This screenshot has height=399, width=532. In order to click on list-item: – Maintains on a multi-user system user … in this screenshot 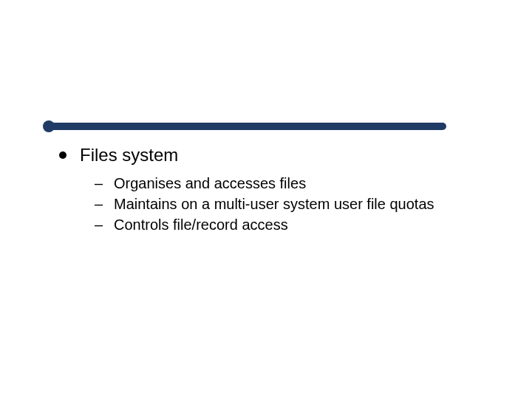, I will do `click(291, 204)`.